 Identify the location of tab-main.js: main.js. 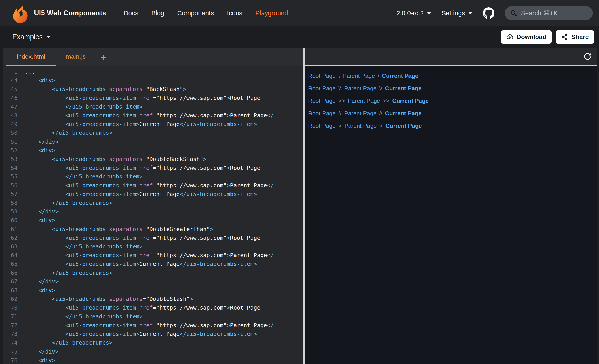
(76, 57).